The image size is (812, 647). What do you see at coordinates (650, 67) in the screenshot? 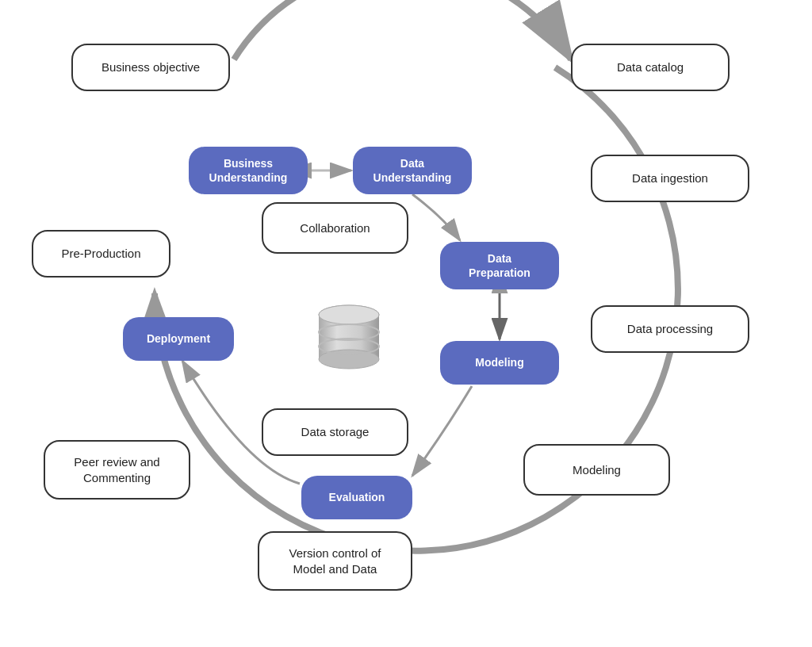
I see `data-catalog-node: Data catalog` at bounding box center [650, 67].